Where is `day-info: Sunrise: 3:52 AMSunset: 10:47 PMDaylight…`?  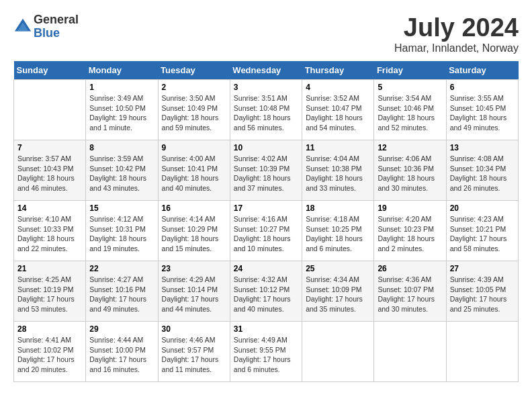 day-info: Sunrise: 3:52 AMSunset: 10:47 PMDaylight… is located at coordinates (338, 113).